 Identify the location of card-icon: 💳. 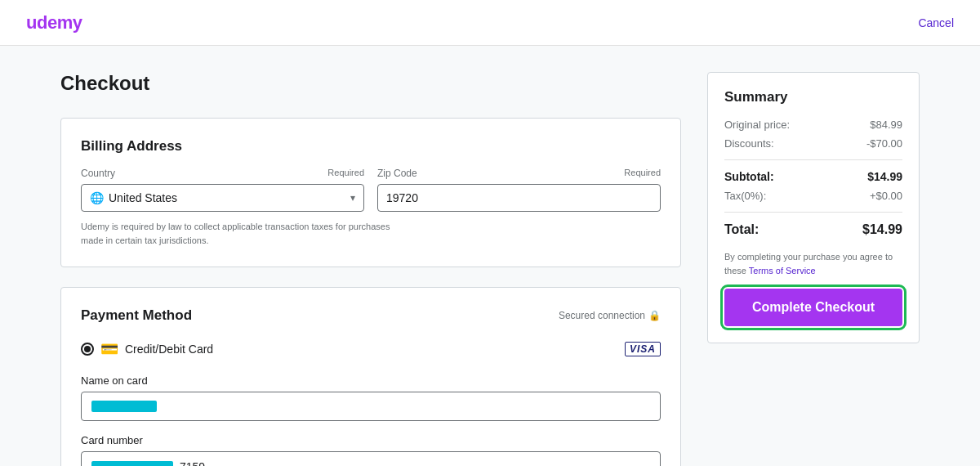
(109, 349).